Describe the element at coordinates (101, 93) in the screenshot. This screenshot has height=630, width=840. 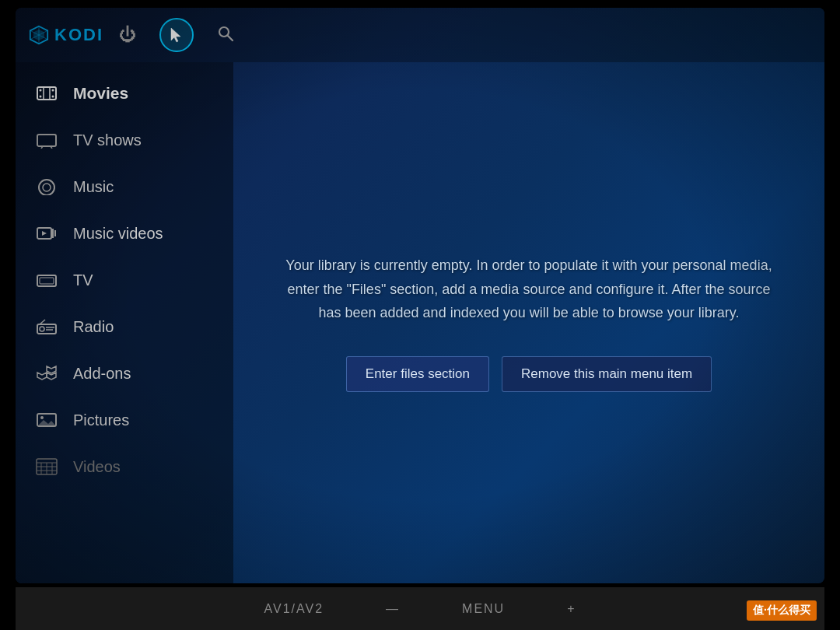
I see `movies-label: Movies` at that location.